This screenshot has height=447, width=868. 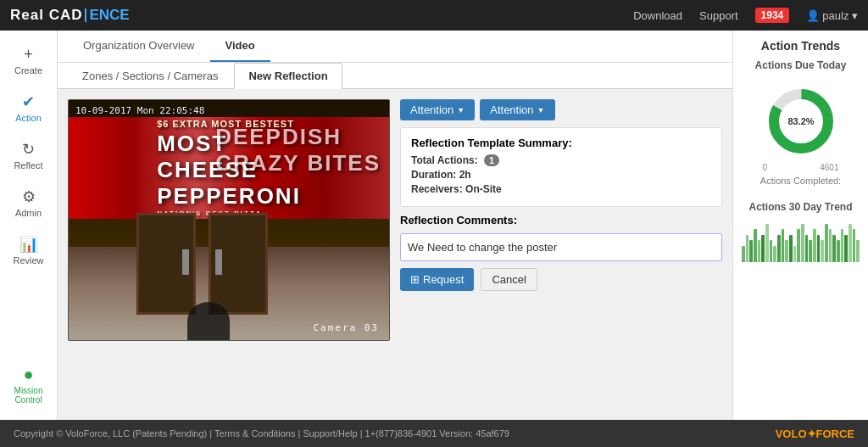 What do you see at coordinates (415, 280) in the screenshot?
I see `request-icon: ⊞` at bounding box center [415, 280].